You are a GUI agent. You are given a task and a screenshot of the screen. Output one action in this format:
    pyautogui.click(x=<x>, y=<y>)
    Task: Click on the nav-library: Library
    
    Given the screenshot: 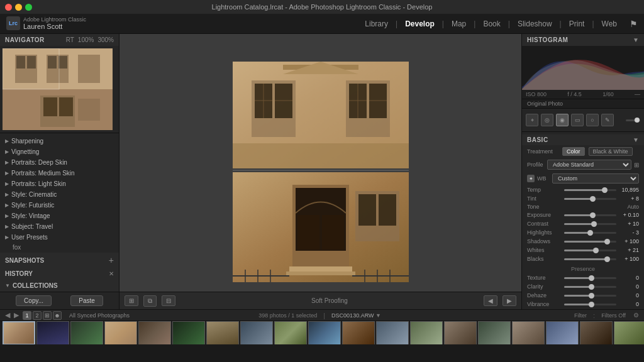 What is the action you would take?
    pyautogui.click(x=376, y=24)
    